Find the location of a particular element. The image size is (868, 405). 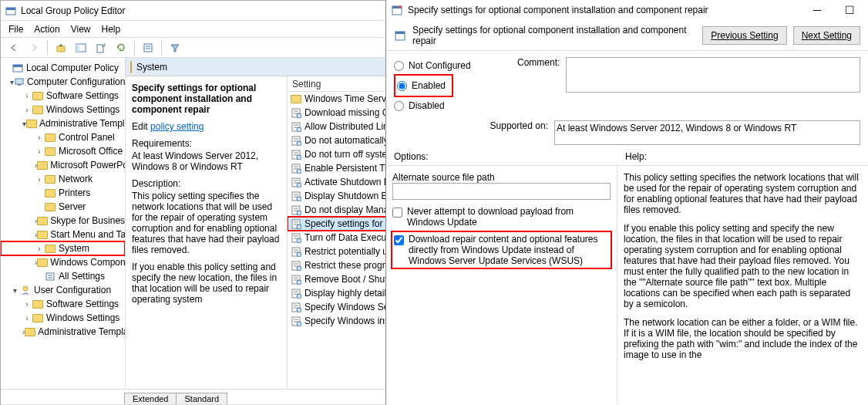

tree-root: Local Computer Policy is located at coordinates (63, 68).